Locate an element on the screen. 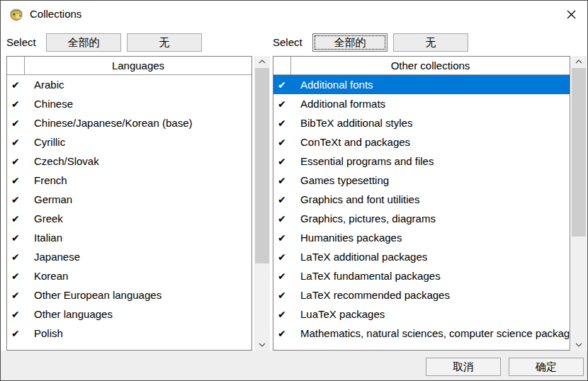 The height and width of the screenshot is (381, 588). right-select-none-button: 无 is located at coordinates (431, 42).